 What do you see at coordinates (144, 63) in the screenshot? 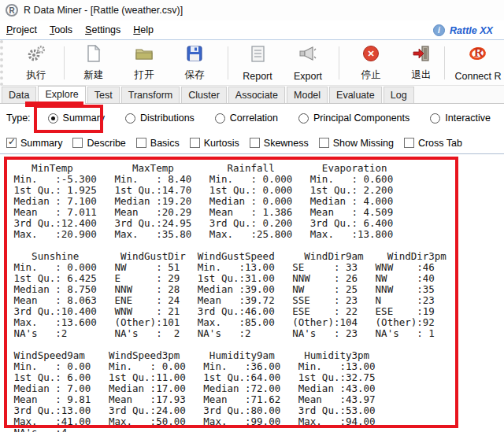
I see `open-button: 打开` at bounding box center [144, 63].